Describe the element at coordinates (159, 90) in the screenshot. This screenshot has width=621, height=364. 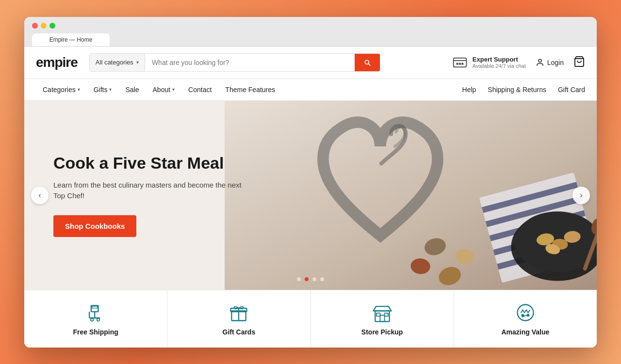
I see `nav-left: Categories ▾ Gifts ▾ Sale About ▾ Contac…` at that location.